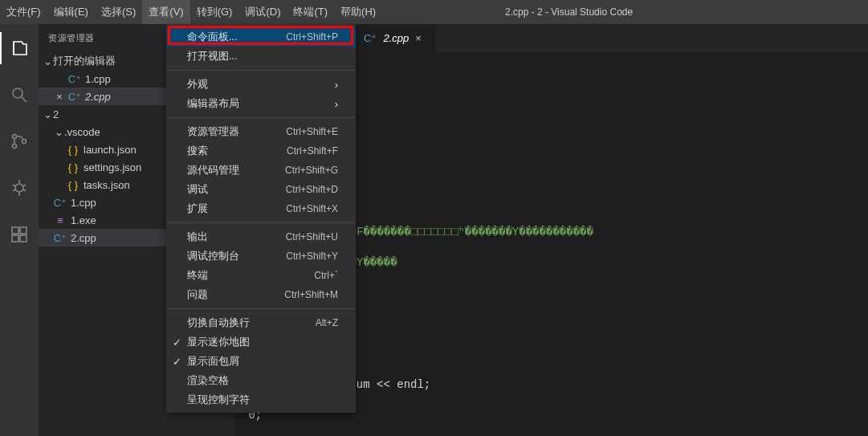  What do you see at coordinates (261, 84) in the screenshot?
I see `menu-item-appearance: 外观 ›` at bounding box center [261, 84].